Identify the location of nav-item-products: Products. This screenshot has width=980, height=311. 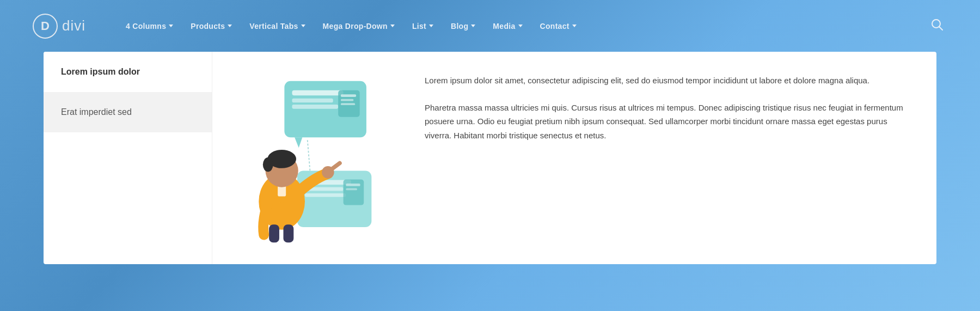
(211, 26).